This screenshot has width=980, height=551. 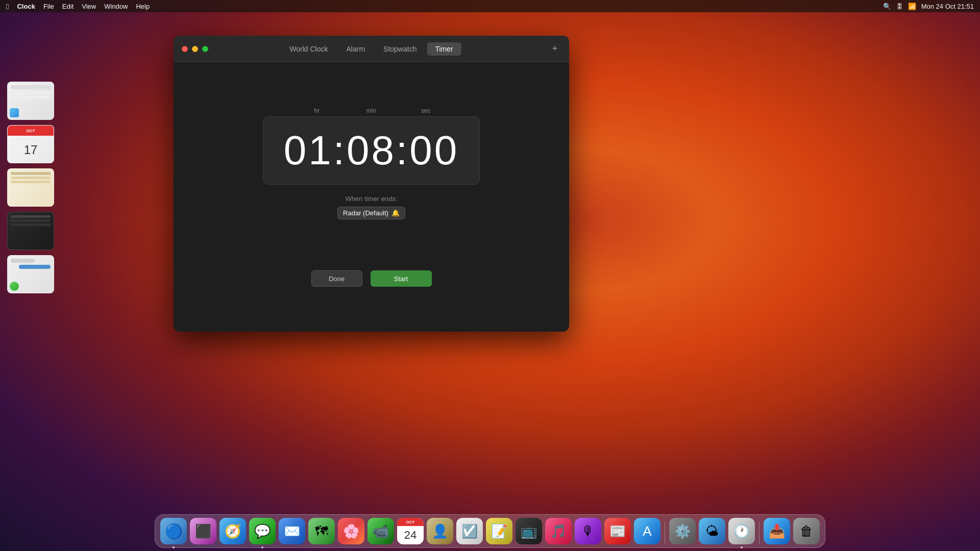 I want to click on hr-label: hr, so click(x=317, y=111).